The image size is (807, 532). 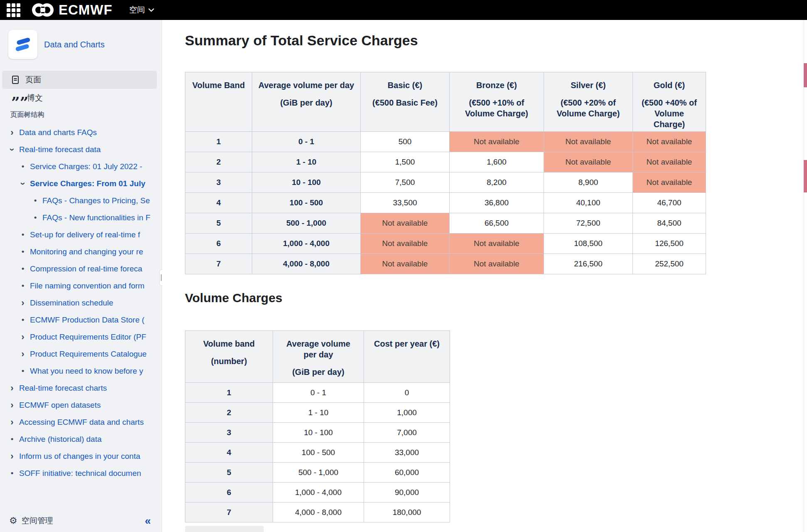 I want to click on table-cell: 1,000, so click(x=407, y=413).